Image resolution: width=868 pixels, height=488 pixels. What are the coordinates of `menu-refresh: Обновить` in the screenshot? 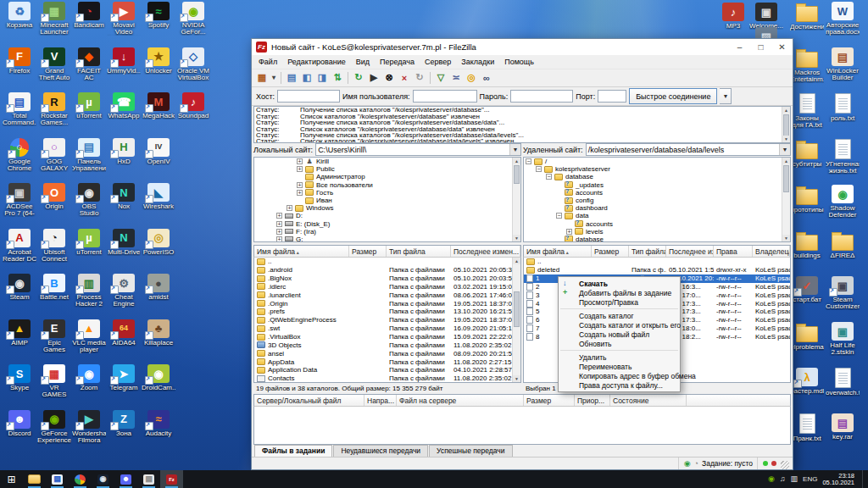 It's located at (619, 344).